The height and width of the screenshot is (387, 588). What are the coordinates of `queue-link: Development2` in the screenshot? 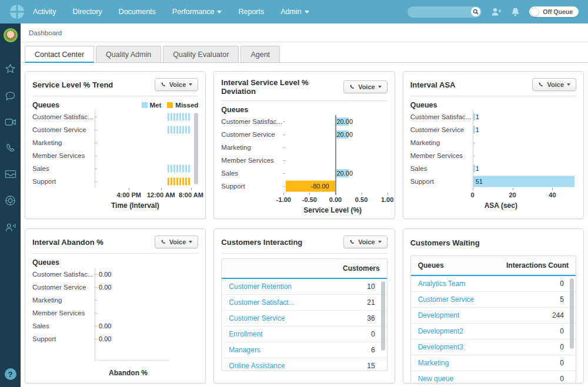 It's located at (441, 331).